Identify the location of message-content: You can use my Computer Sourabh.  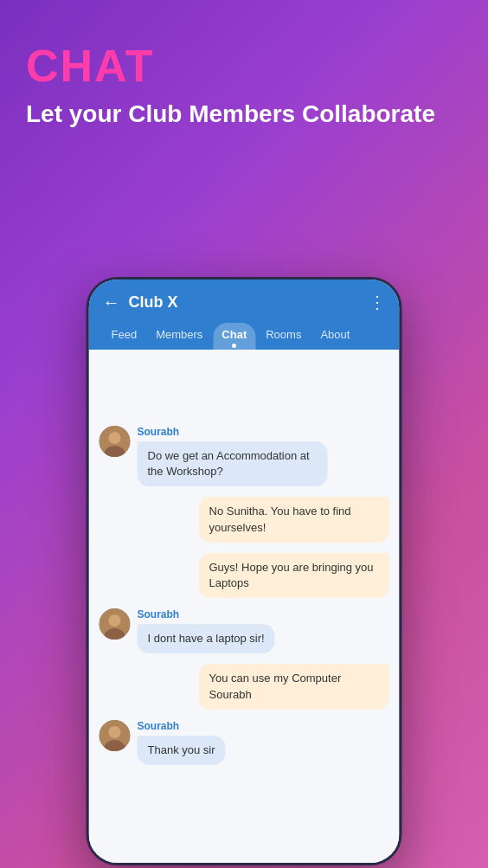
(294, 686).